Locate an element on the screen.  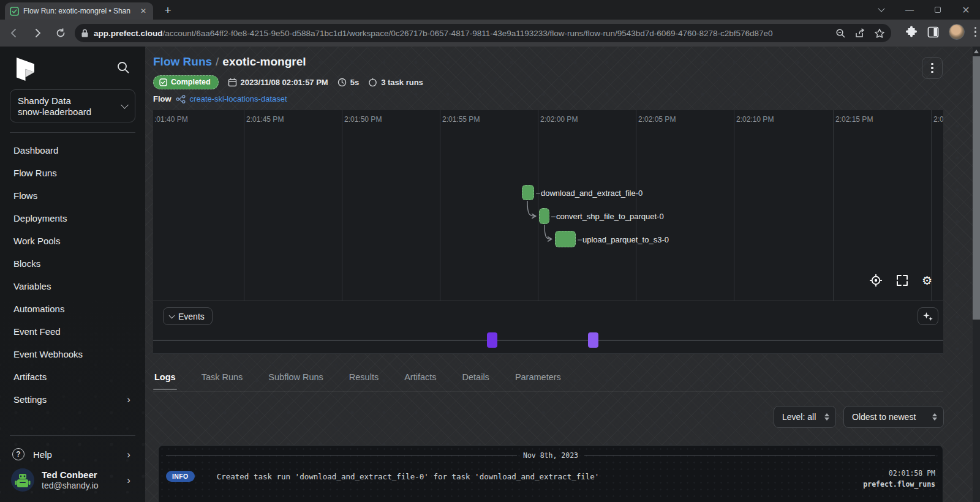
bookmark-star-icon is located at coordinates (880, 33).